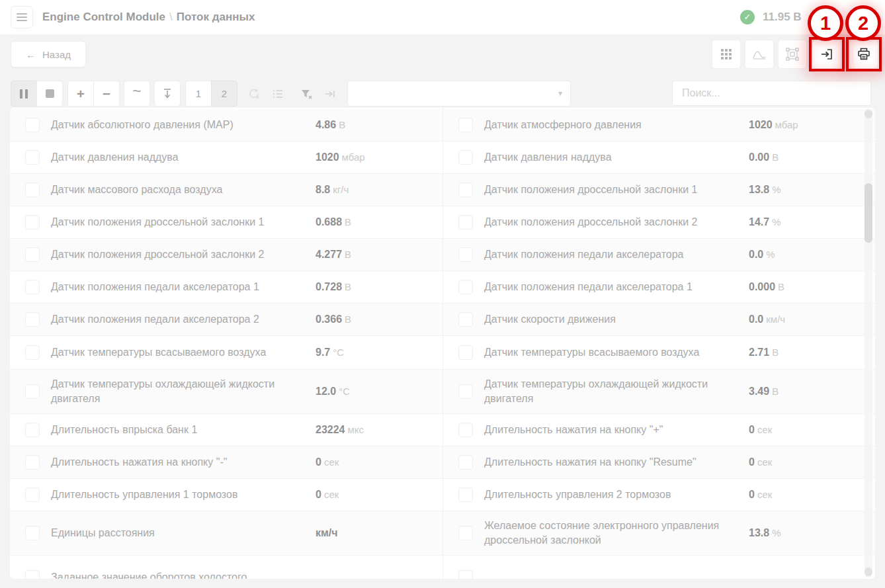 This screenshot has width=885, height=588. What do you see at coordinates (106, 94) in the screenshot?
I see `zoom-out-button: −` at bounding box center [106, 94].